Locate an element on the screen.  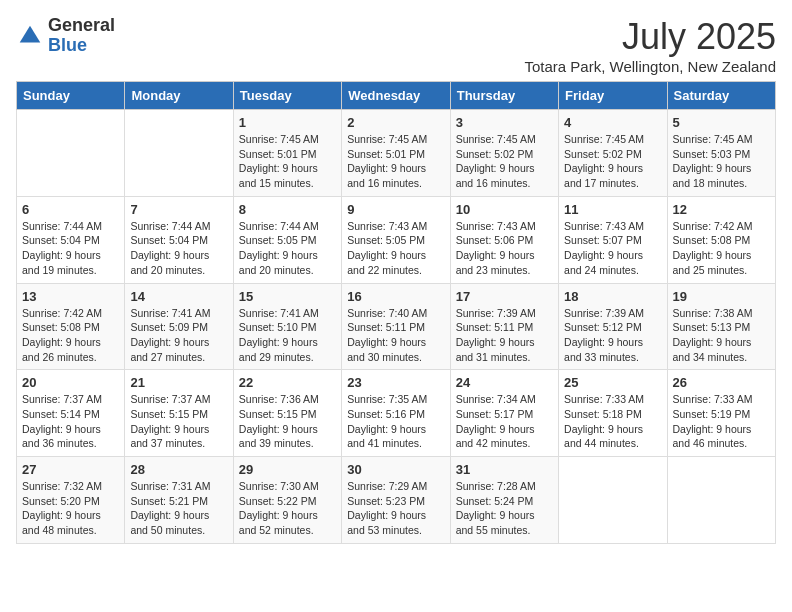
calendar-cell: 31Sunrise: 7:28 AM Sunset: 5:24 PM Dayli… is located at coordinates (504, 500).